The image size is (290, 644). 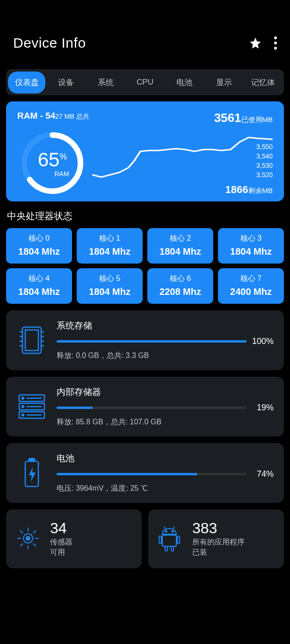 What do you see at coordinates (27, 82) in the screenshot?
I see `tab-dashboard: 仪表盘` at bounding box center [27, 82].